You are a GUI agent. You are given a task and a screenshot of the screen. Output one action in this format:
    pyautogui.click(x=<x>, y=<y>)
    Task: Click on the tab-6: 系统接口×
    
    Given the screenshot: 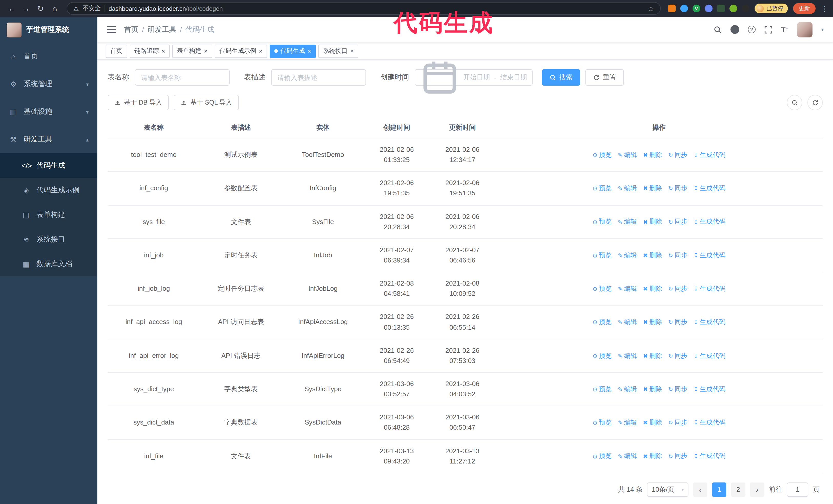 What is the action you would take?
    pyautogui.click(x=338, y=51)
    